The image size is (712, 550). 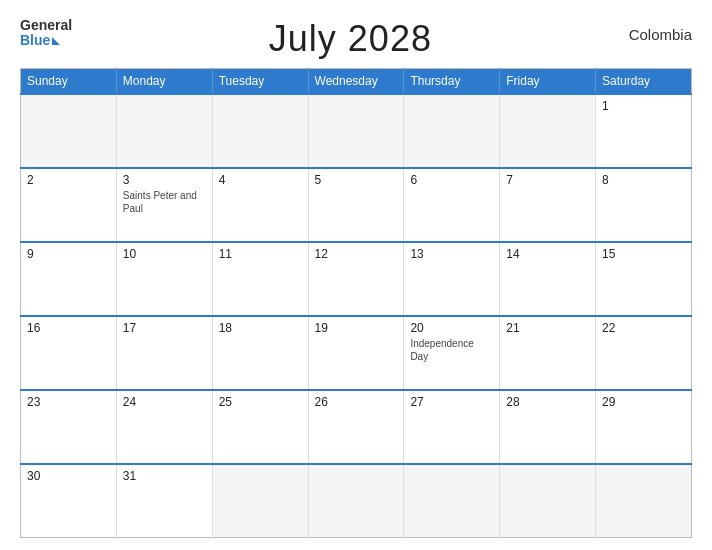 What do you see at coordinates (644, 279) in the screenshot?
I see `calendar-cell: 15` at bounding box center [644, 279].